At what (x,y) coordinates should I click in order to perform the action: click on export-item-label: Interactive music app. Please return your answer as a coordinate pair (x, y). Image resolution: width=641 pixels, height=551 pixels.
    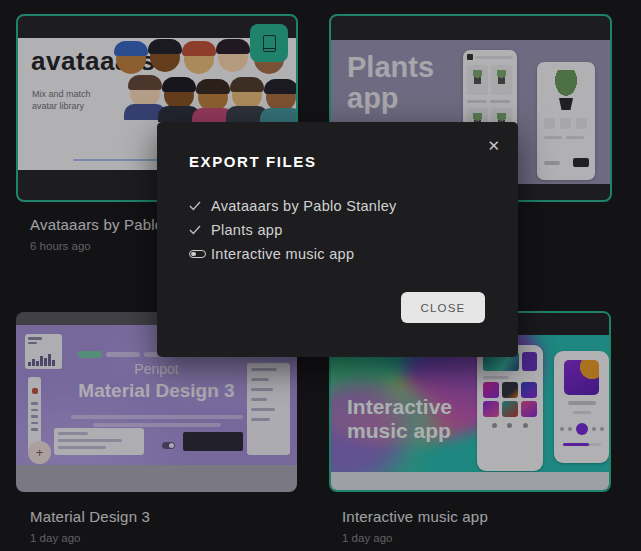
    Looking at the image, I should click on (282, 254).